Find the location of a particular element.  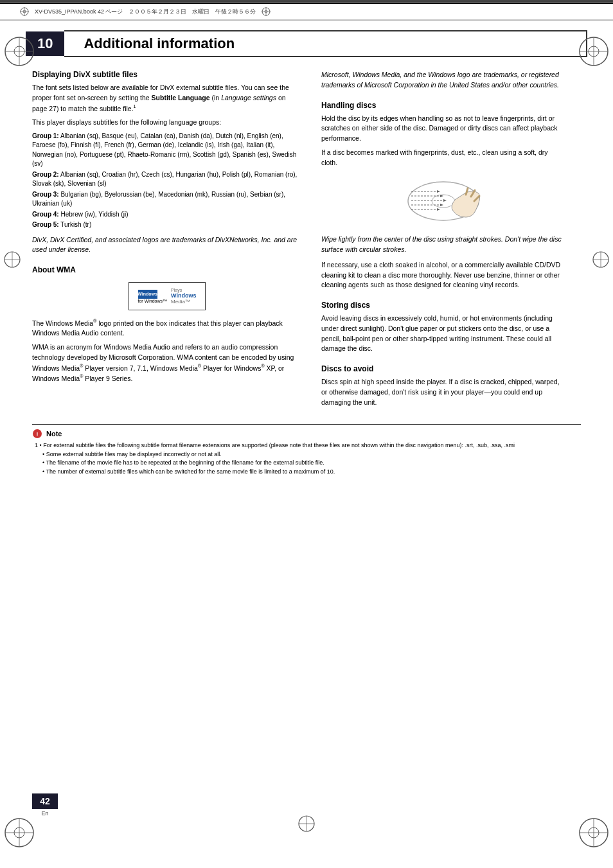

note-header: ! Note is located at coordinates (306, 434).